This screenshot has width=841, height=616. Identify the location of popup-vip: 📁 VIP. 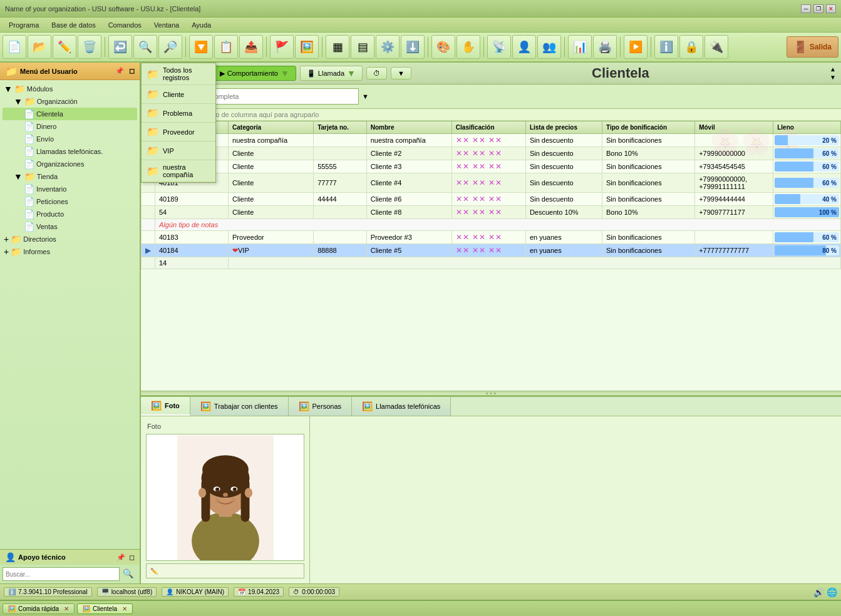
(178, 151).